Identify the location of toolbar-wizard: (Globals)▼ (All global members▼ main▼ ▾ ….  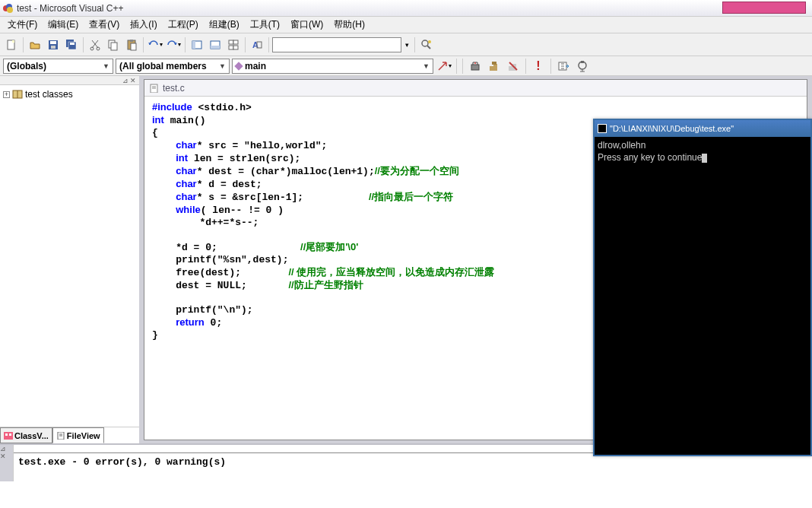
(406, 66).